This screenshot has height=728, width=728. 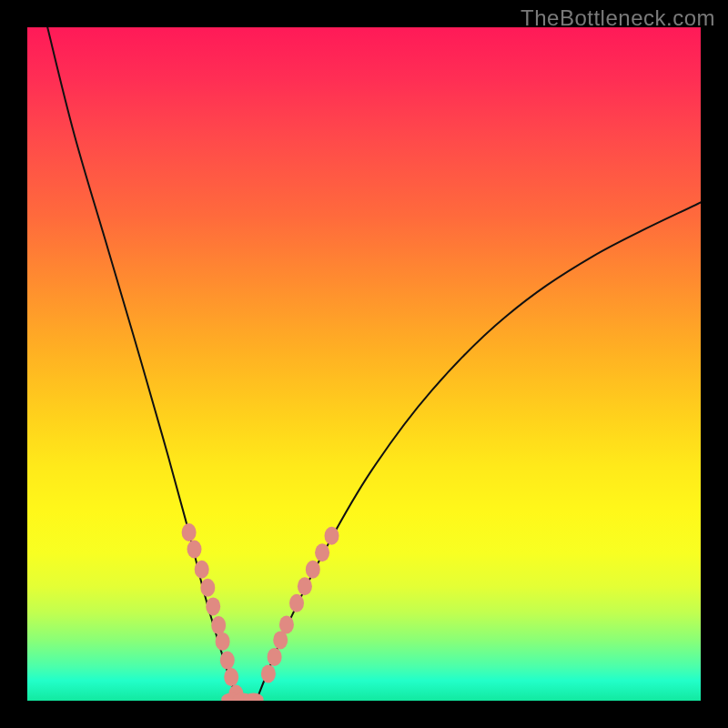 What do you see at coordinates (618, 18) in the screenshot?
I see `watermark-text: TheBottleneck.com` at bounding box center [618, 18].